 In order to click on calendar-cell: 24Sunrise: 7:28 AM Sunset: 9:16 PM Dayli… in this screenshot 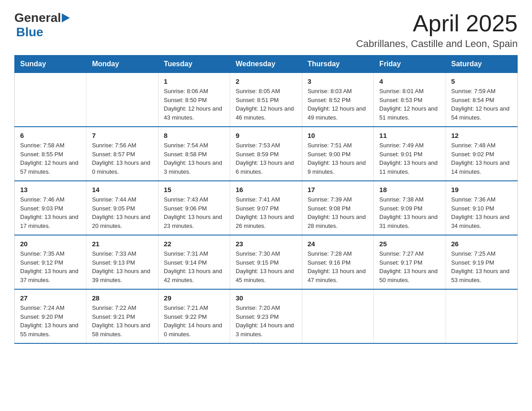, I will do `click(338, 262)`.